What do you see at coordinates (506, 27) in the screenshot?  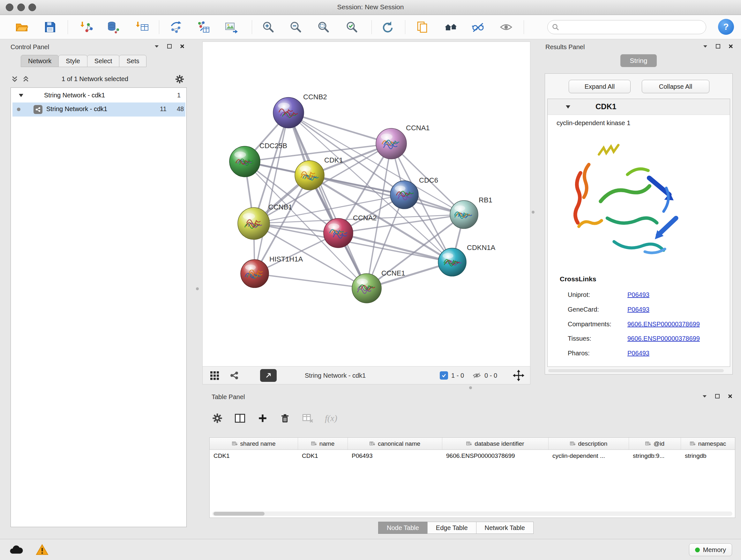 I see `show-all-button` at bounding box center [506, 27].